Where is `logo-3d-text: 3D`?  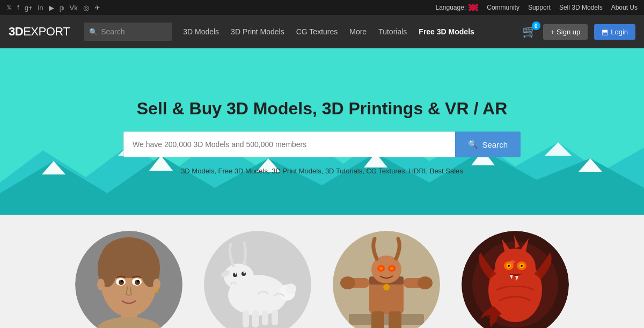 logo-3d-text: 3D is located at coordinates (16, 31).